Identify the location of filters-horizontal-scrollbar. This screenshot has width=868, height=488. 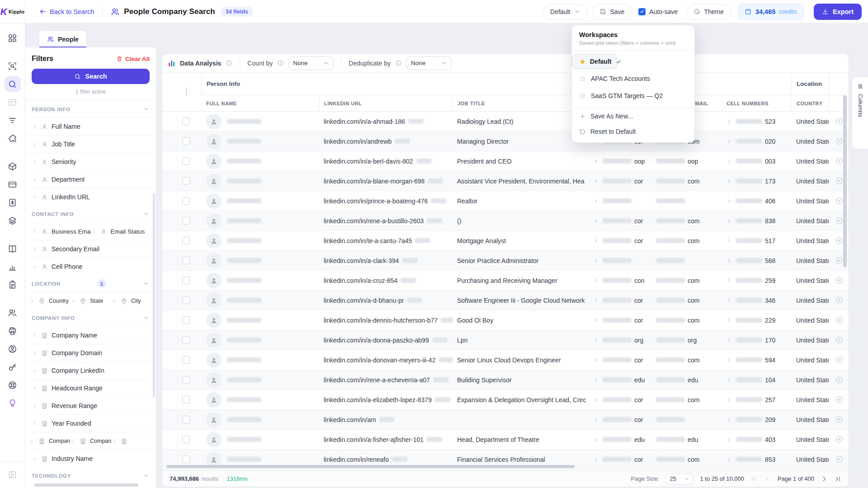
(86, 485).